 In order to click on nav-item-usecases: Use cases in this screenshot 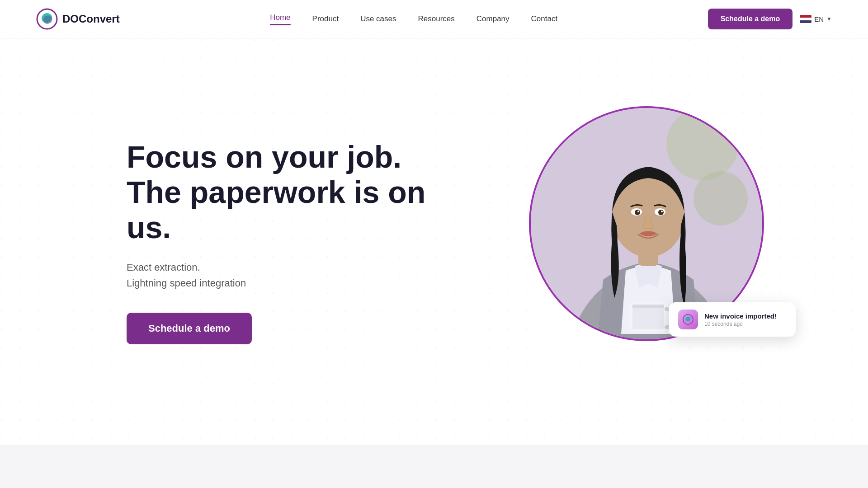, I will do `click(378, 19)`.